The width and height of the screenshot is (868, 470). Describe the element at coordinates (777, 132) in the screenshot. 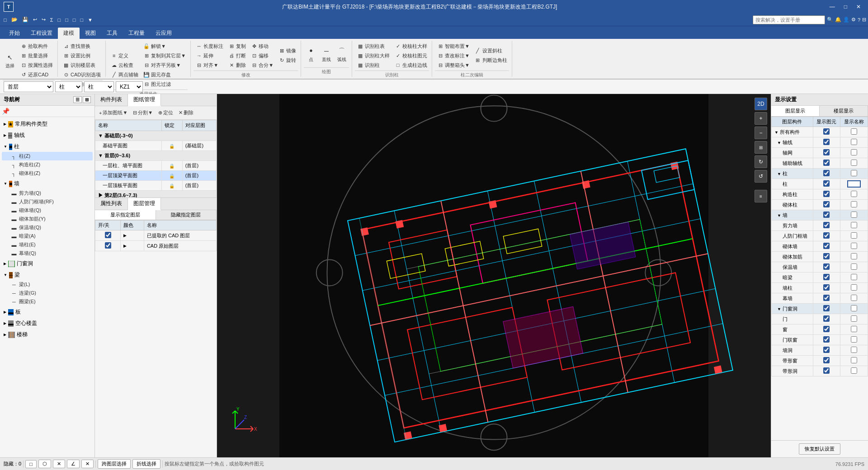

I see `expand-all-icon: ▼` at that location.